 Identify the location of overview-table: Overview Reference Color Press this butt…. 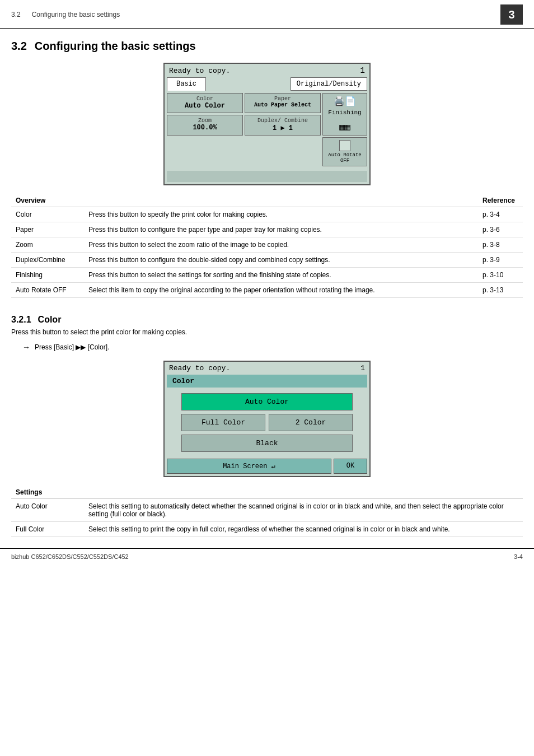
(267, 246).